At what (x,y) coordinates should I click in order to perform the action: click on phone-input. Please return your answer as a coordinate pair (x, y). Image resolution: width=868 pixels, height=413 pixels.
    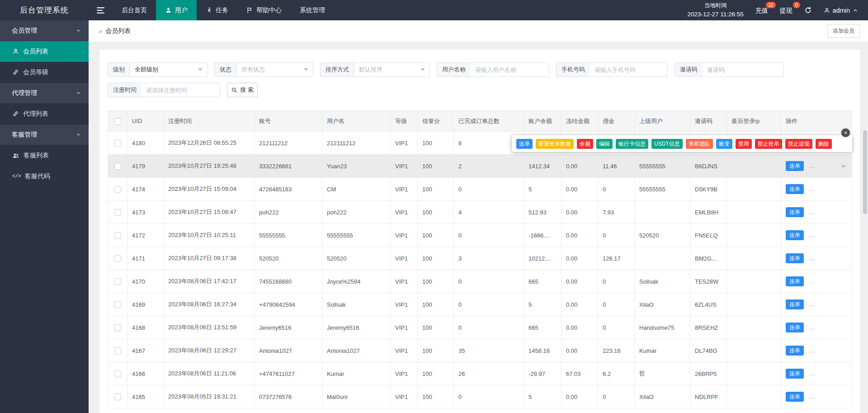
    Looking at the image, I should click on (629, 70).